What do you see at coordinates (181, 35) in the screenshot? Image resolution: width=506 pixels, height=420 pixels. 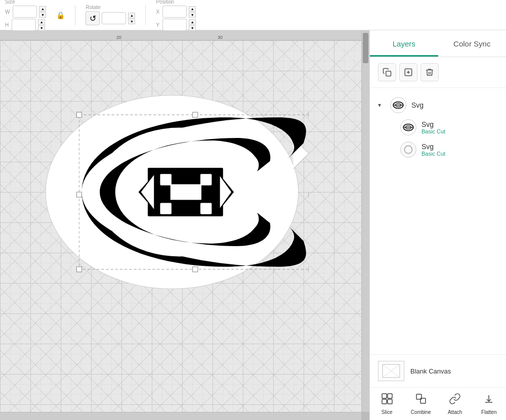 I see `ruler-horizontal: 20 30` at bounding box center [181, 35].